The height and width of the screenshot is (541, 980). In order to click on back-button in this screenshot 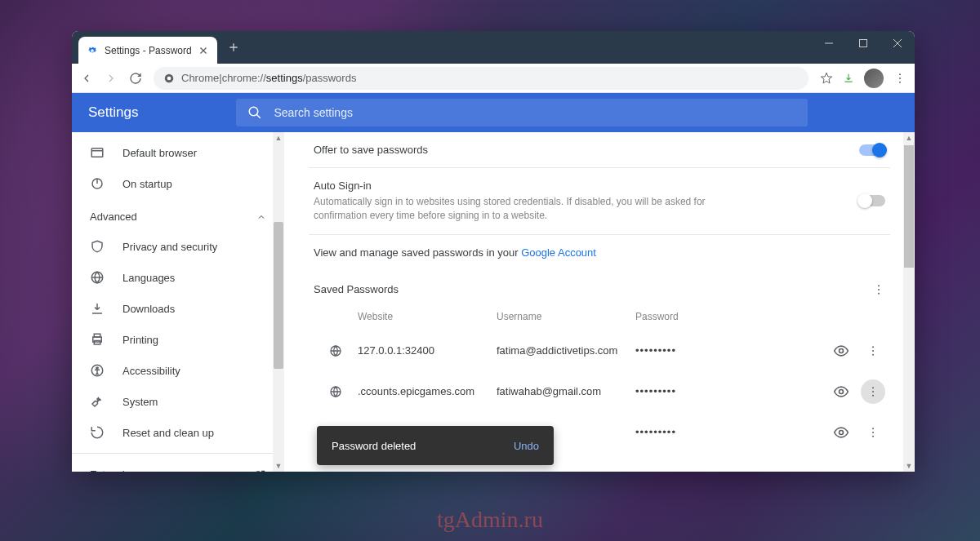, I will do `click(87, 78)`.